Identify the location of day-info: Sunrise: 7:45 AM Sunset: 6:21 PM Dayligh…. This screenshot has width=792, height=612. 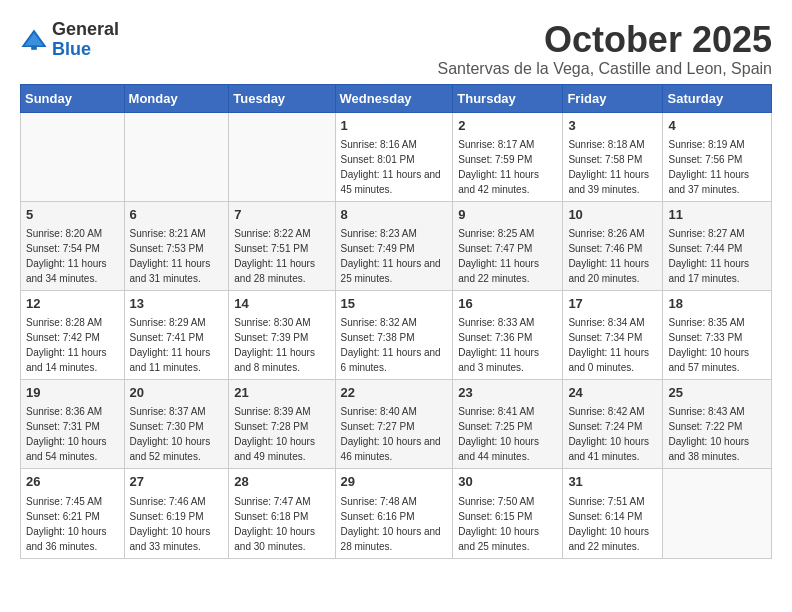
(66, 524).